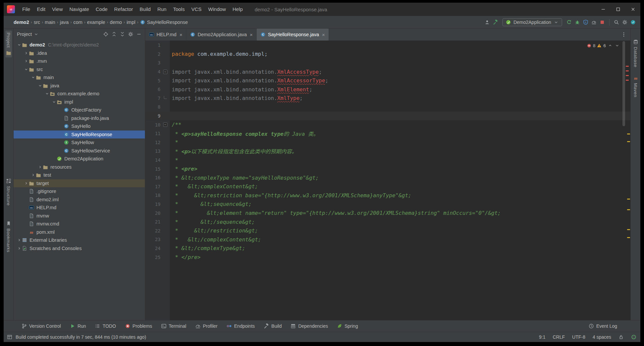 This screenshot has height=346, width=644. I want to click on code-line-25: 25 * </pre>, so click(388, 257).